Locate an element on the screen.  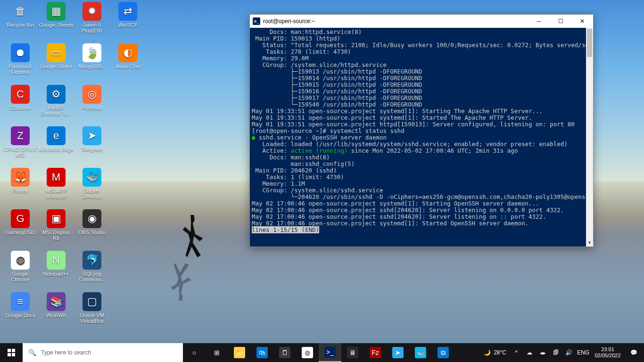
clock: 23:01 02/05/2022 is located at coordinates (608, 353).